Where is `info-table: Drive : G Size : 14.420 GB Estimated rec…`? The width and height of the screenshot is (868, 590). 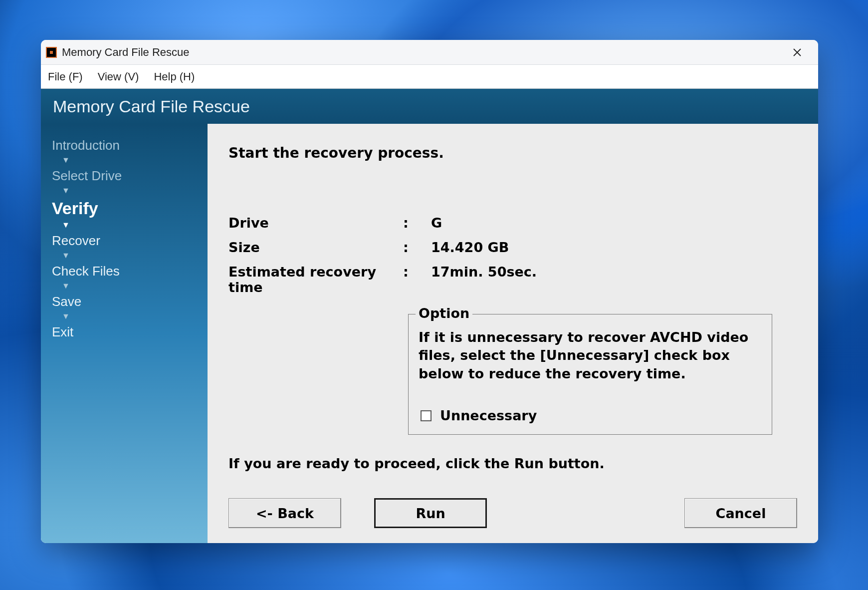 info-table: Drive : G Size : 14.420 GB Estimated rec… is located at coordinates (513, 255).